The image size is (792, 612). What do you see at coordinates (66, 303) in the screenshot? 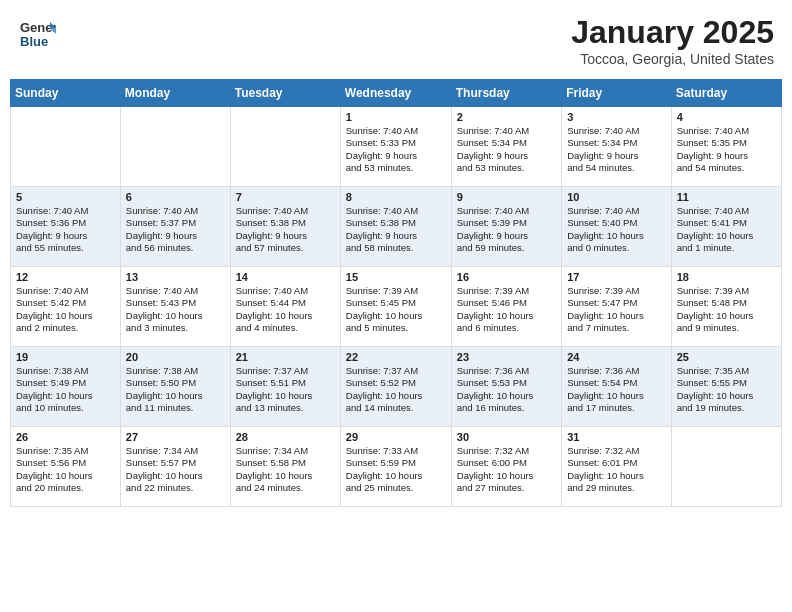
I see `day-info: Sunset: 5:42 PM` at bounding box center [66, 303].